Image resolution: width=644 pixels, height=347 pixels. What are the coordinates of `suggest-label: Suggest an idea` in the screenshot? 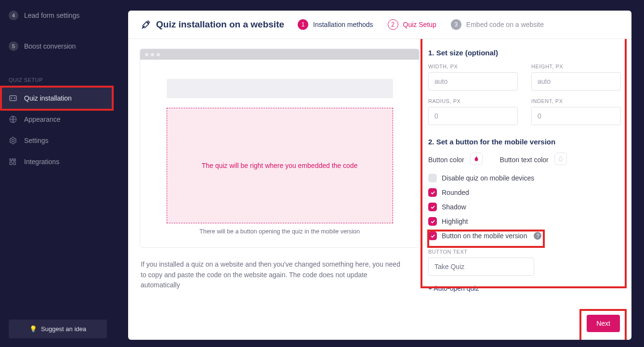 It's located at (64, 329).